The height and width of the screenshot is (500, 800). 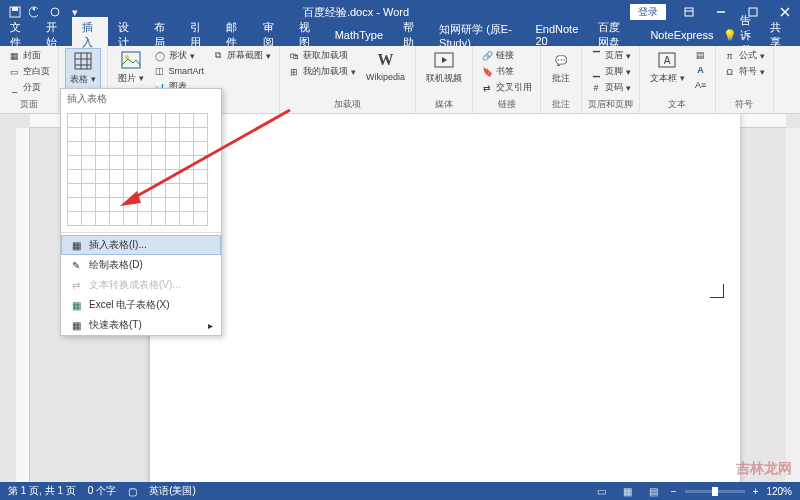 I want to click on break-icon: ⎯, so click(x=14, y=88).